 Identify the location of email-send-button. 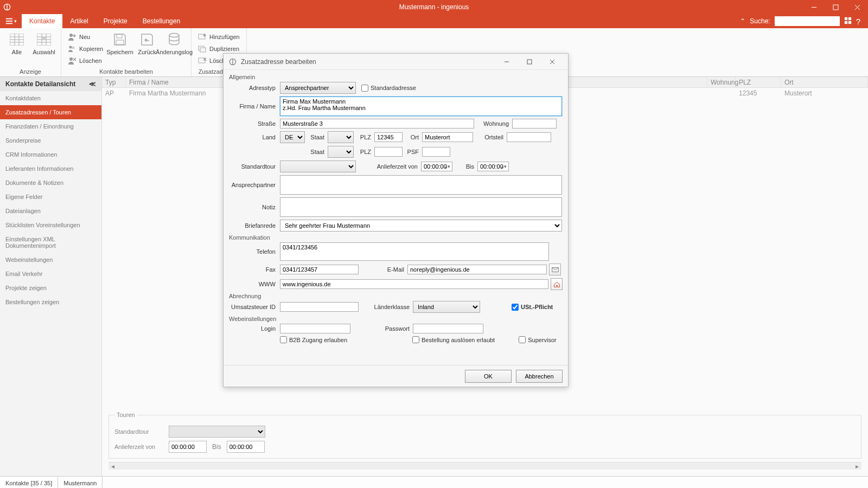
(555, 269).